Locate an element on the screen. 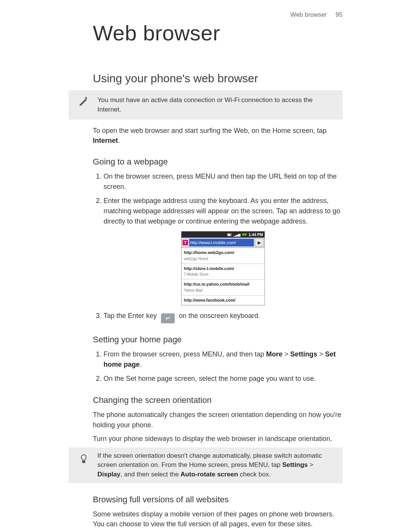 This screenshot has height=532, width=411. step2-text: Enter the webpage address using the keyb… is located at coordinates (222, 211).